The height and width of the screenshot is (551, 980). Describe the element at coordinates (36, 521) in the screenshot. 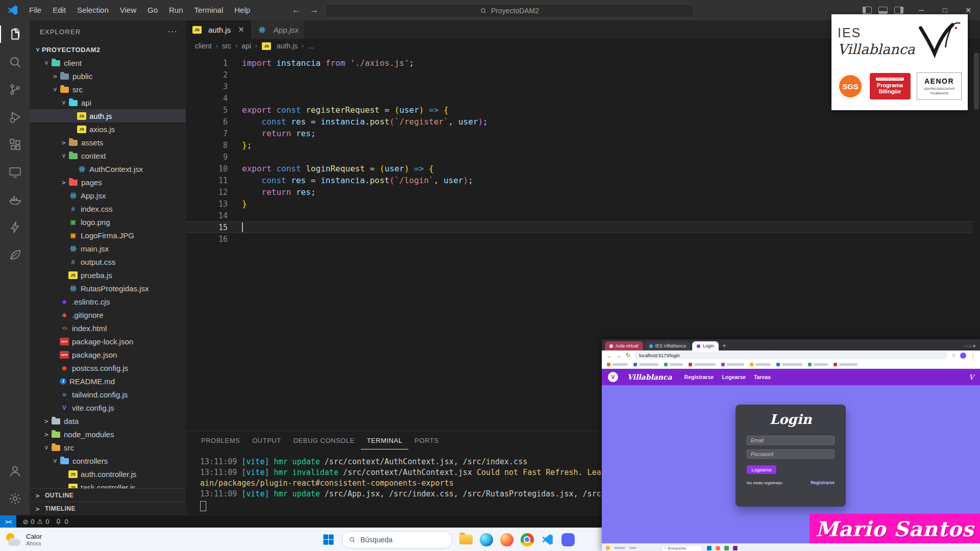

I see `problems-status: ⊘ 0 ⚠ 0` at that location.